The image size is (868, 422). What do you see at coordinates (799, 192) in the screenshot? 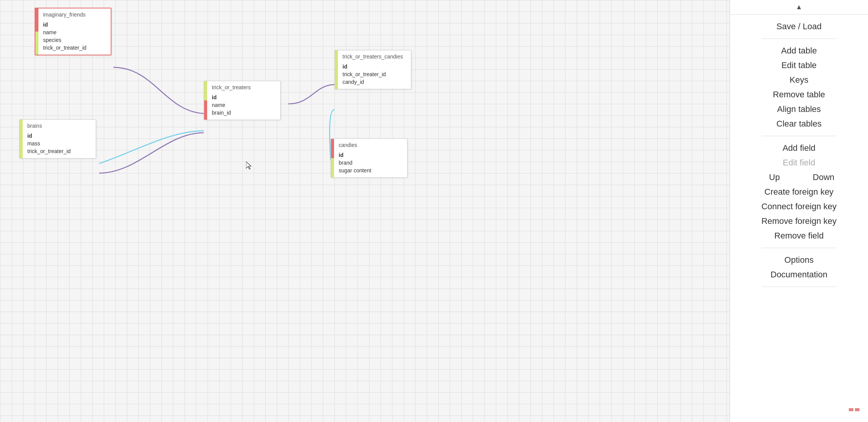
I see `sidebar-section-field-ops: Add fieldEdit fieldUpDownCreate foreign …` at bounding box center [799, 192].